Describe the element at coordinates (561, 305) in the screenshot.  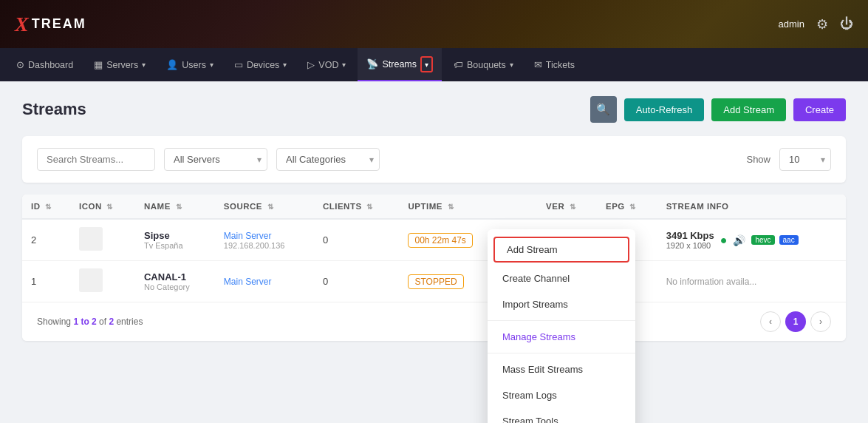
I see `dropdown-item-import-streams: Import Streams` at that location.